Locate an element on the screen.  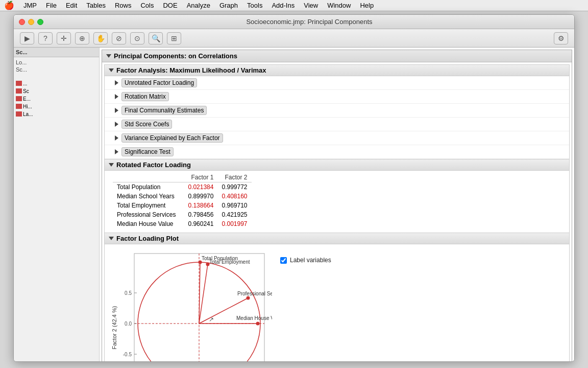
menu-file: File is located at coordinates (51, 5).